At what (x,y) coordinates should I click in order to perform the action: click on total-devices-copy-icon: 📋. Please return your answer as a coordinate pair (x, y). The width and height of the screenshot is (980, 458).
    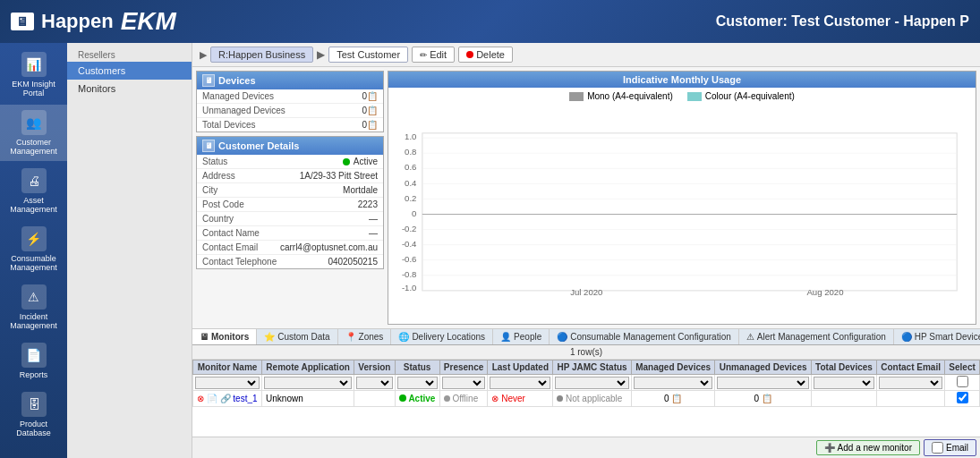
    Looking at the image, I should click on (372, 125).